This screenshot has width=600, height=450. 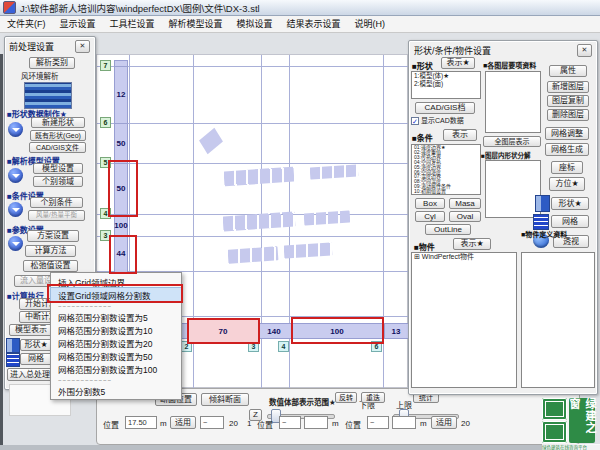 I want to click on decompose-list, so click(x=513, y=189).